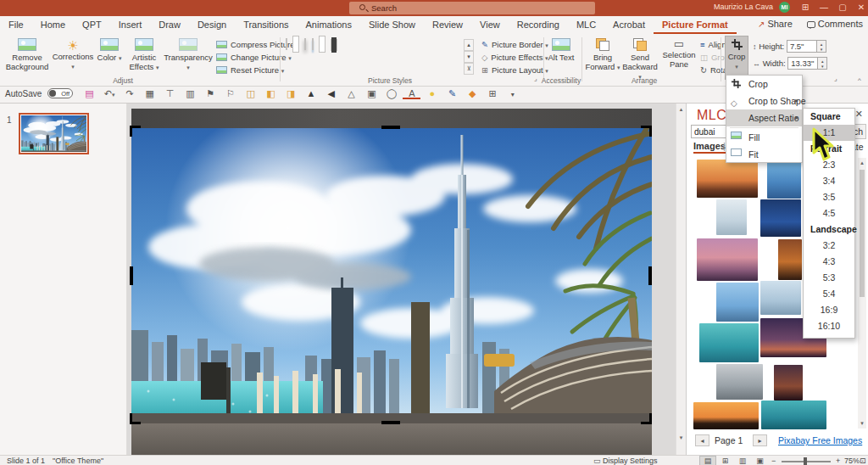 This screenshot has height=465, width=868. What do you see at coordinates (312, 93) in the screenshot?
I see `qat-icon-9: ▲` at bounding box center [312, 93].